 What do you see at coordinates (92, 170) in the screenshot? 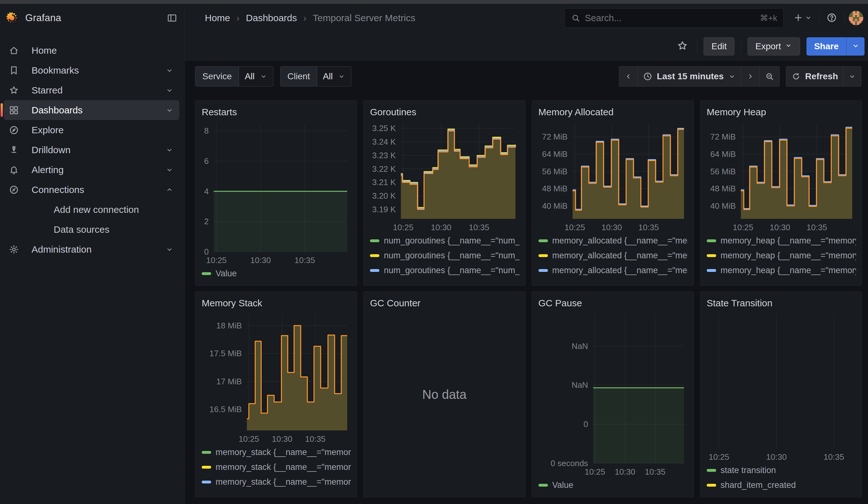
I see `sidebar-item-alerting: Alerting` at bounding box center [92, 170].